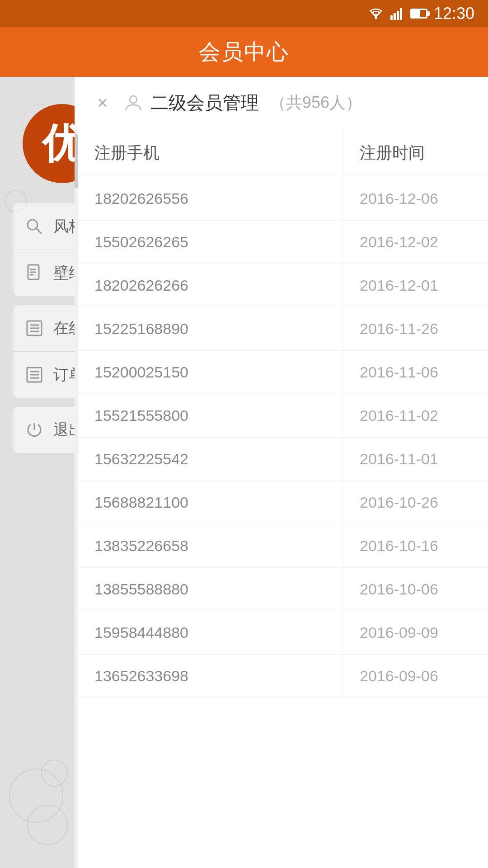 The height and width of the screenshot is (868, 488). What do you see at coordinates (283, 373) in the screenshot?
I see `table-row: 152000251502016-11-06` at bounding box center [283, 373].